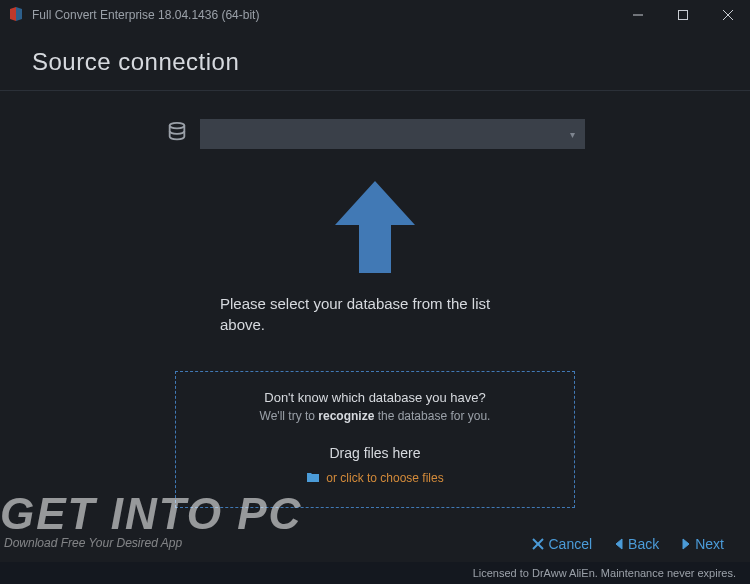 This screenshot has width=750, height=584. I want to click on minimize-button, so click(638, 15).